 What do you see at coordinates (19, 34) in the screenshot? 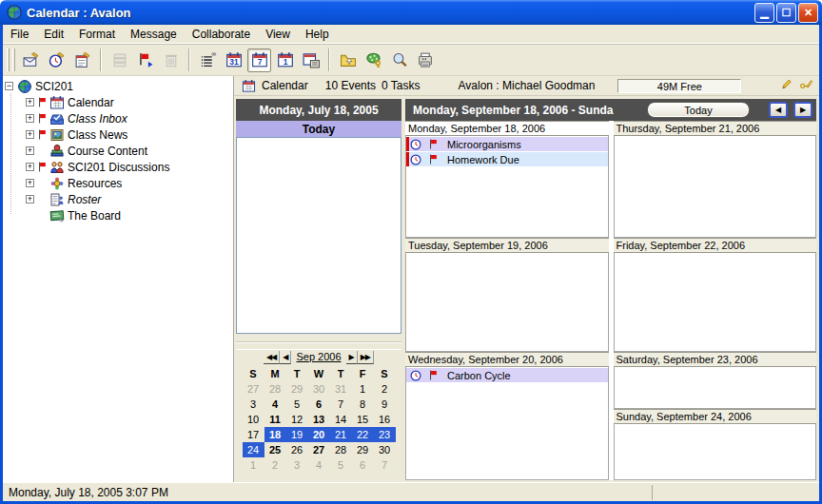
I see `menu-file: File` at bounding box center [19, 34].